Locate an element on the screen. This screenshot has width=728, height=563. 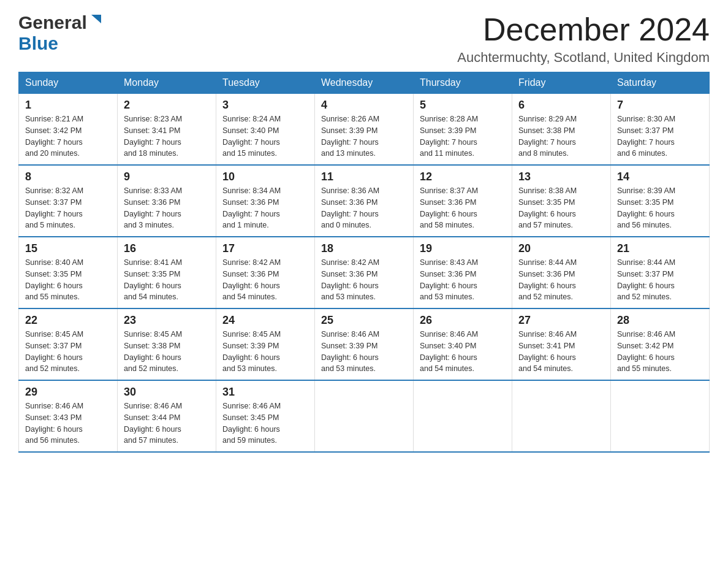
day-info: Sunrise: 8:32 AMSunset: 3:37 PMDaylight:… is located at coordinates (68, 209).